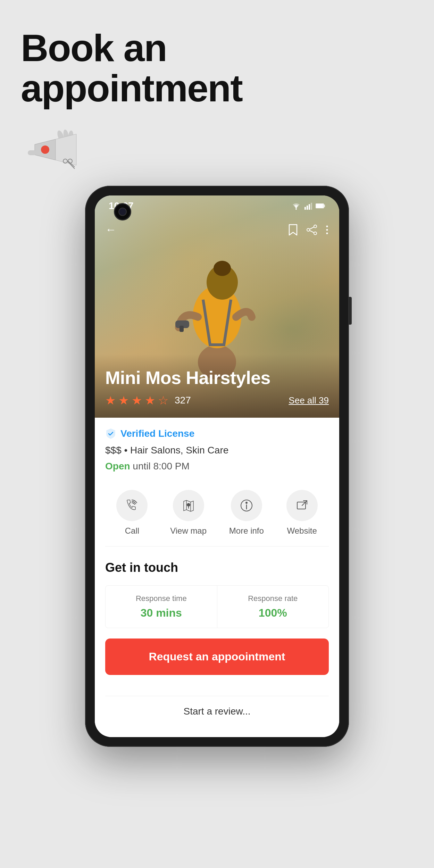 The width and height of the screenshot is (434, 868). What do you see at coordinates (302, 506) in the screenshot?
I see `website-icon-circle` at bounding box center [302, 506].